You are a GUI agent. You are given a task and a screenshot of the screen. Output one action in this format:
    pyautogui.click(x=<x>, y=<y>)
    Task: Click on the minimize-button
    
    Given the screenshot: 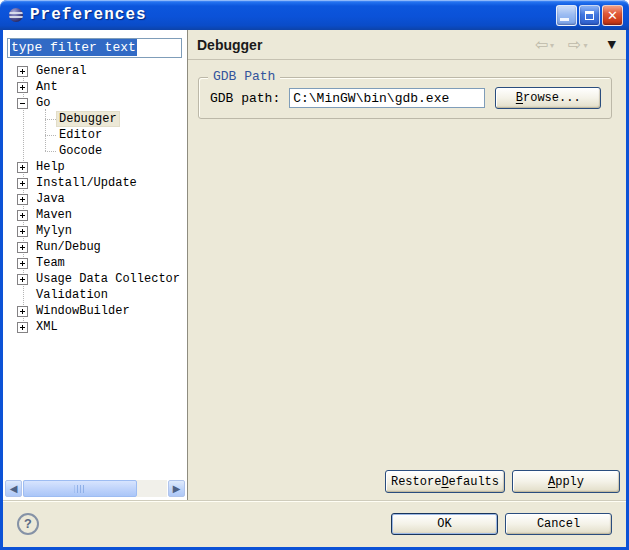 What is the action you would take?
    pyautogui.click(x=566, y=16)
    